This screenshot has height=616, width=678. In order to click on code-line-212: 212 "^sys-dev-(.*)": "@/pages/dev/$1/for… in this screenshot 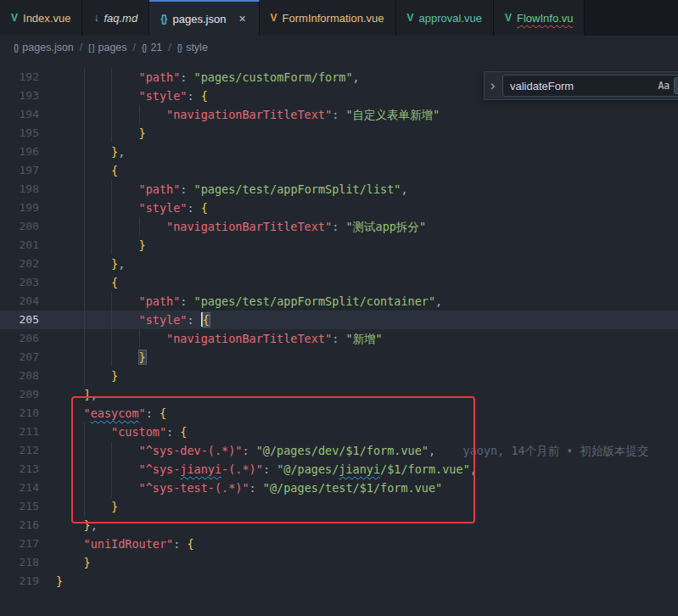, I will do `click(339, 451)`.